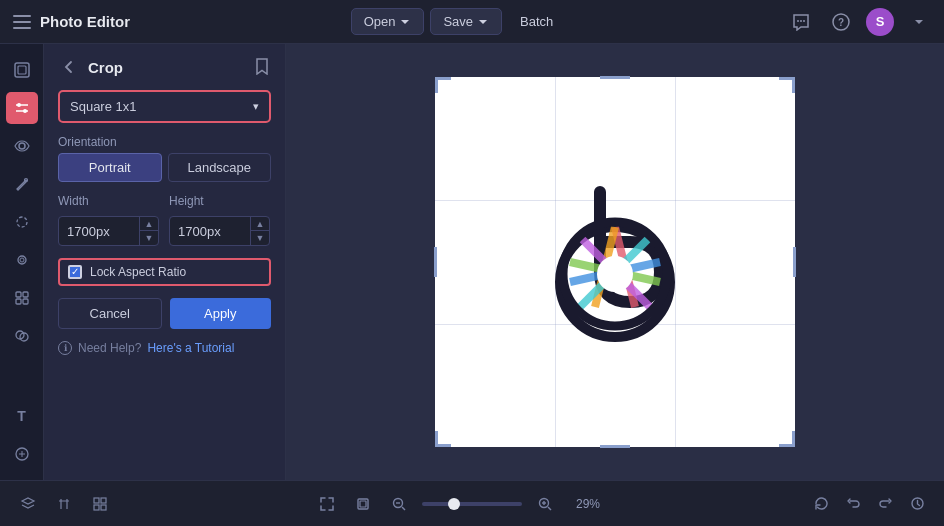 This screenshot has width=944, height=526. Describe the element at coordinates (794, 262) in the screenshot. I see `crop-handle-right` at that location.